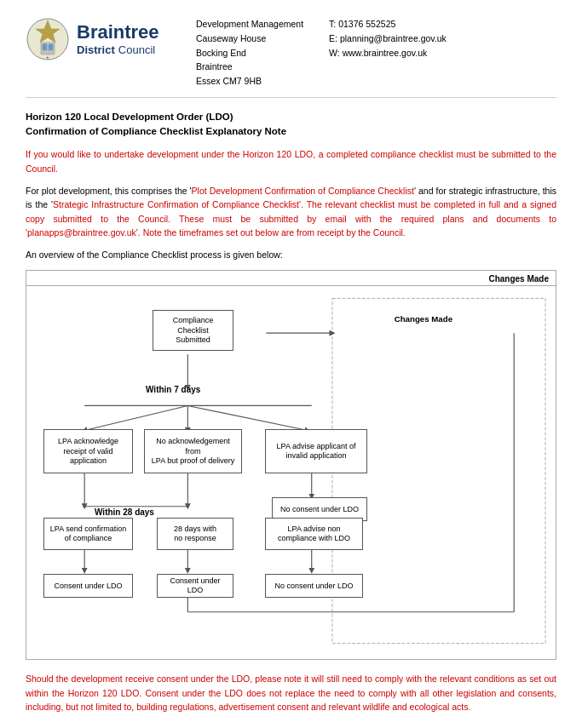 The height and width of the screenshot is (728, 582). I want to click on box-no-consent-2: No consent under LDO, so click(314, 586).